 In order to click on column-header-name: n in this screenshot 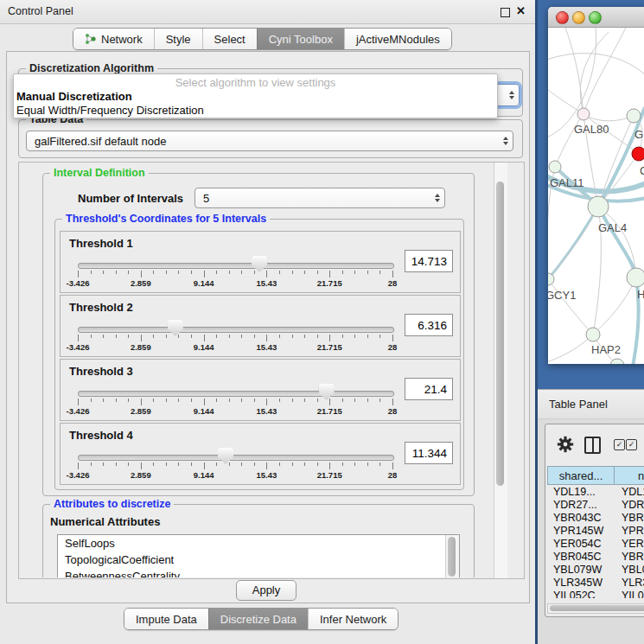, I will do `click(629, 475)`.